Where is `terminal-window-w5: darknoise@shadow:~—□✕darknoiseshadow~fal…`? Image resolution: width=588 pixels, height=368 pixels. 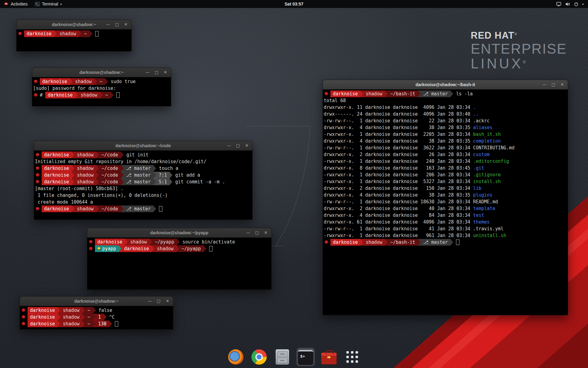
terminal-window-w5: darknoise@shadow:~—□✕darknoiseshadow~fal… is located at coordinates (96, 313).